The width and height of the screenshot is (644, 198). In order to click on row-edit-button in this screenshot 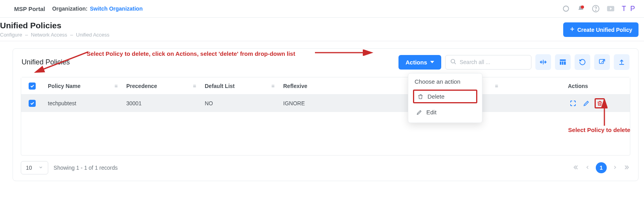, I will do `click(586, 103)`.